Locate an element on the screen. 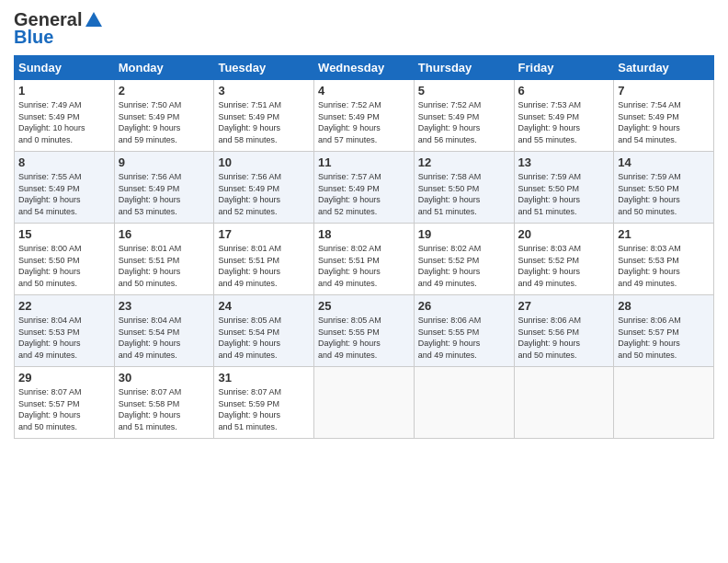  day-number: 7 is located at coordinates (664, 90).